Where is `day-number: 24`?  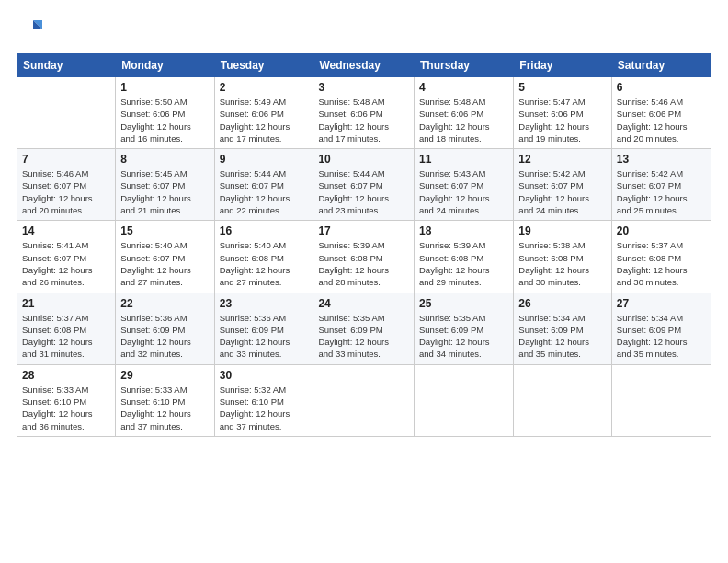
day-number: 24 is located at coordinates (364, 304).